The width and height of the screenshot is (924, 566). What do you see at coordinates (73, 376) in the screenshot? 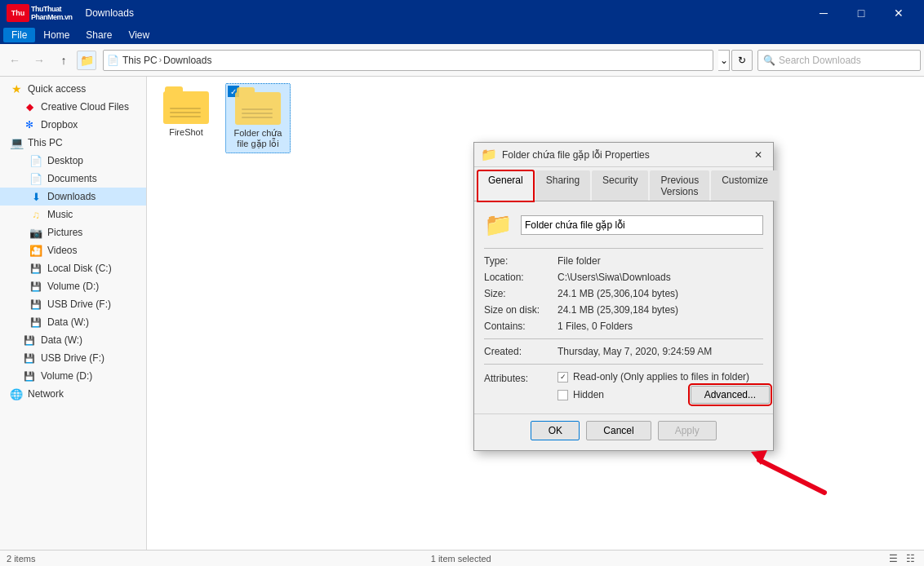
I see `sidebar-item-volume-d2: 💾 Volume (D:)` at bounding box center [73, 376].